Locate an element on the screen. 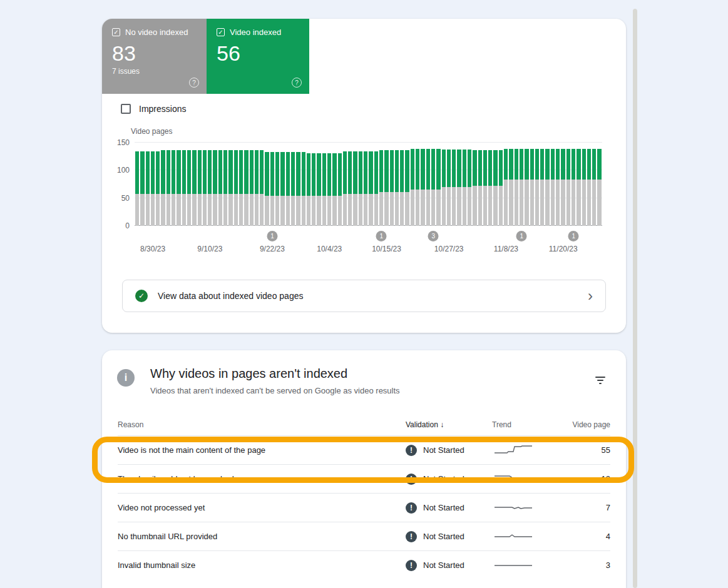  table-row: Video not processed yet!Not Started7 is located at coordinates (364, 507).